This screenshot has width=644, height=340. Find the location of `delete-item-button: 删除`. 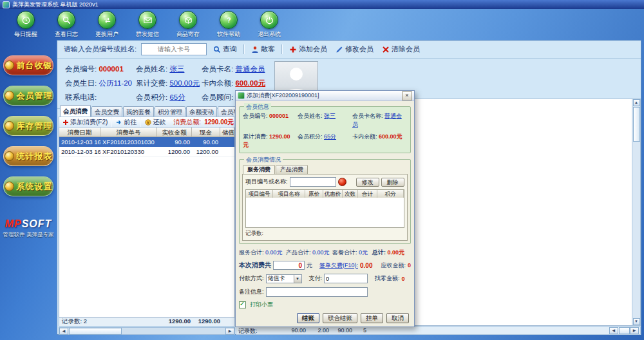

delete-item-button: 删除 is located at coordinates (393, 182).